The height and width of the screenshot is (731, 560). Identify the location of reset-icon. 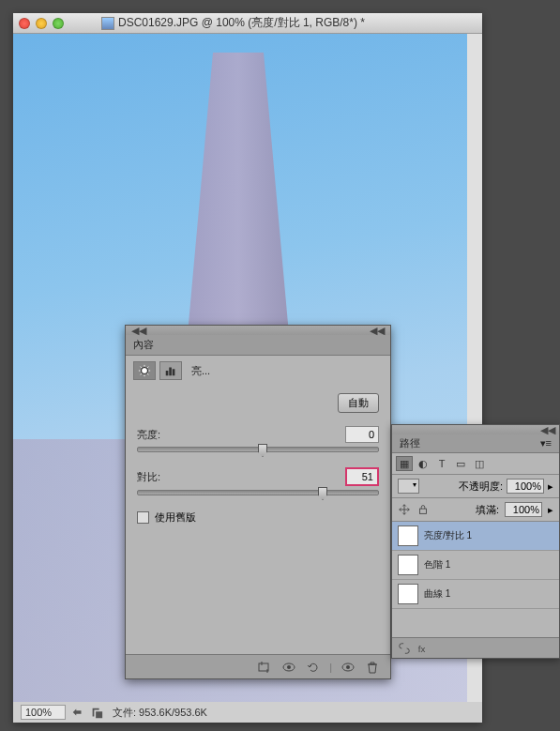
(313, 667).